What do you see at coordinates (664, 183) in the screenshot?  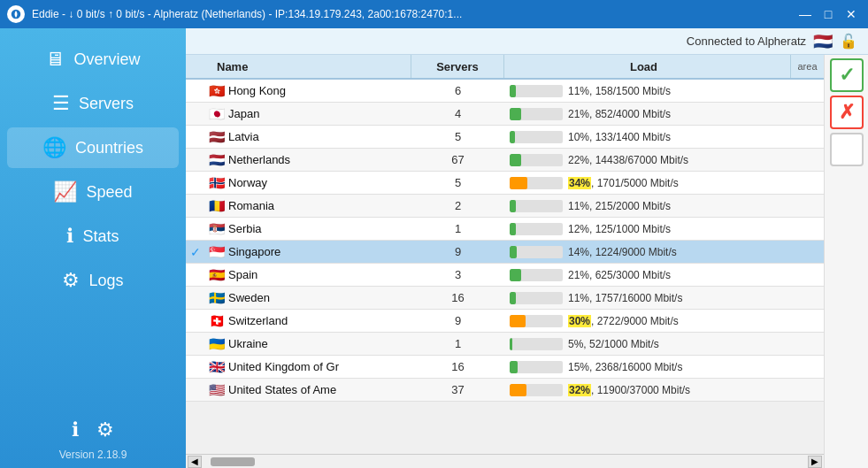 I see `row-load: 34%, 1701/5000 Mbit/s` at bounding box center [664, 183].